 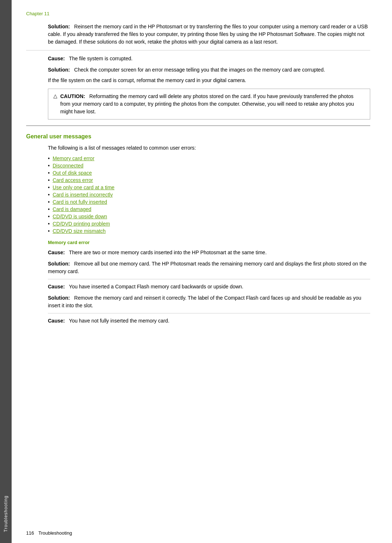 I want to click on list-item: Out of disk space, so click(x=209, y=173).